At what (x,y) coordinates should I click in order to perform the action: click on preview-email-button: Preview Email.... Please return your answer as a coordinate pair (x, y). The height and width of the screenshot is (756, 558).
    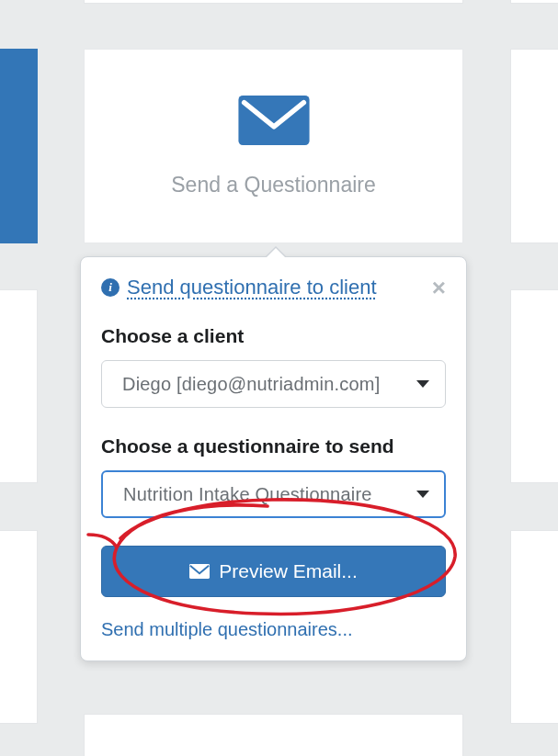
    Looking at the image, I should click on (274, 571).